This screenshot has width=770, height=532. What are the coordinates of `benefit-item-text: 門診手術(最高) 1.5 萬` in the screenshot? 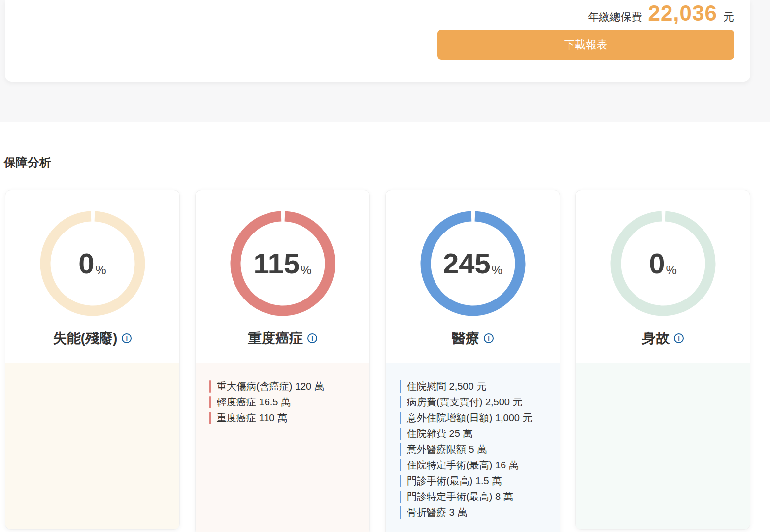 It's located at (454, 481).